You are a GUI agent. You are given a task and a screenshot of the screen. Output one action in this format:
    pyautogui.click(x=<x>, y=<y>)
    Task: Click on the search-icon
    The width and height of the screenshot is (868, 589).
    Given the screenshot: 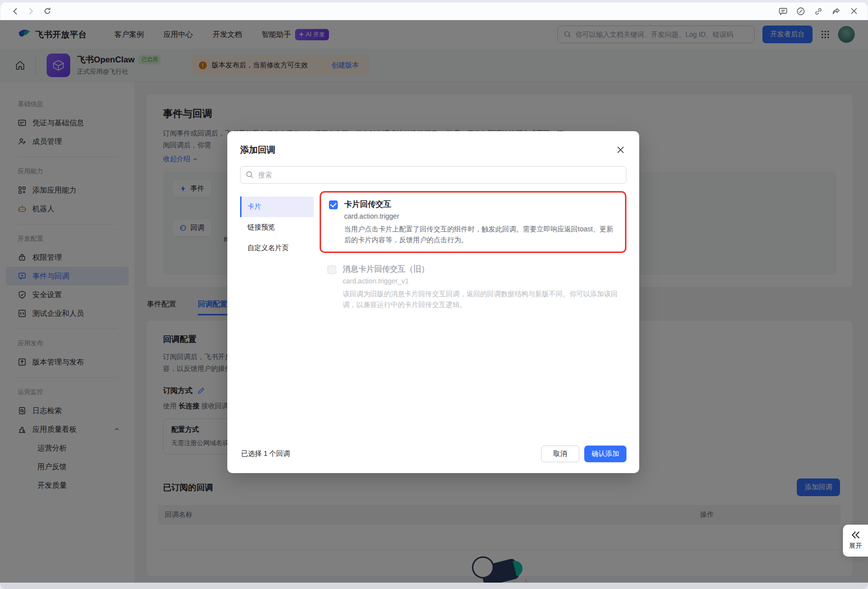 What is the action you would take?
    pyautogui.click(x=249, y=175)
    